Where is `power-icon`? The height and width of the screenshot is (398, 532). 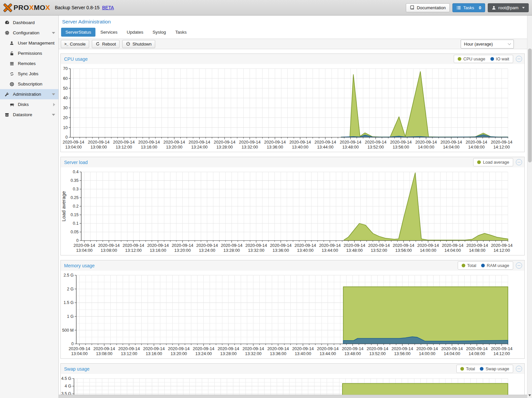
power-icon is located at coordinates (128, 44).